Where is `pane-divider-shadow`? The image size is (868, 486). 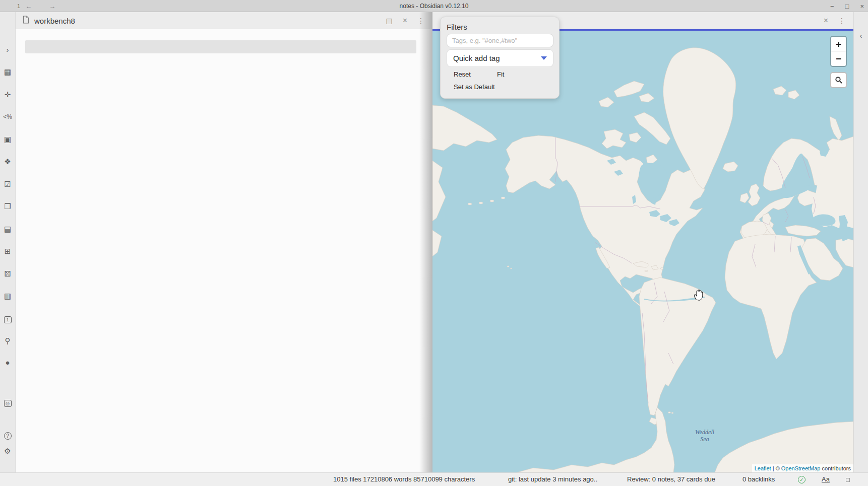 pane-divider-shadow is located at coordinates (426, 242).